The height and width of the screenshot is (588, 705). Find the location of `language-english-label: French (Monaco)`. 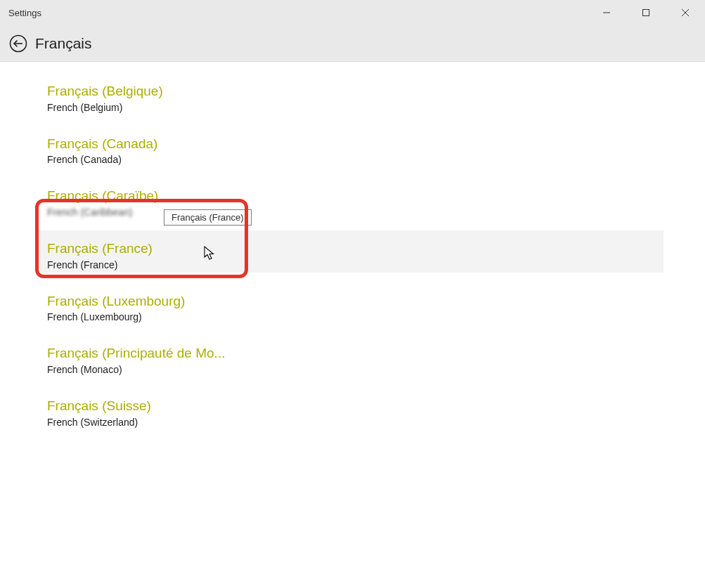

language-english-label: French (Monaco) is located at coordinates (356, 370).